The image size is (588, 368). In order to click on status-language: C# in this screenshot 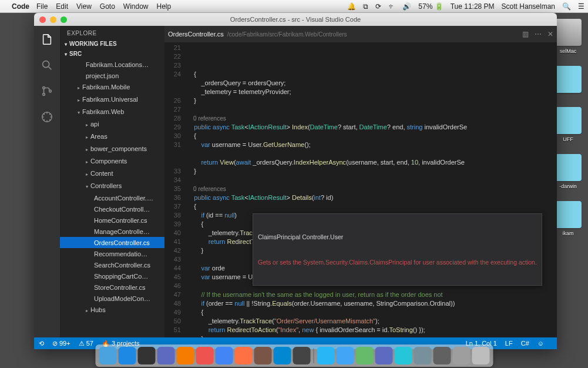, I will do `click(525, 343)`.